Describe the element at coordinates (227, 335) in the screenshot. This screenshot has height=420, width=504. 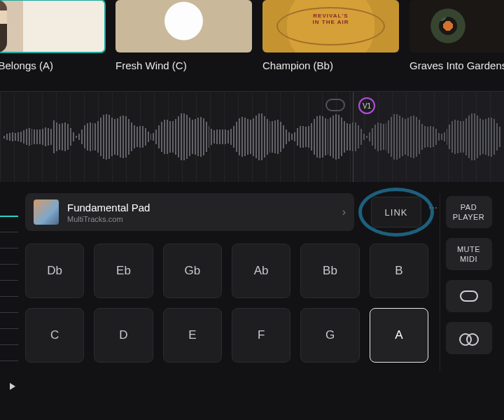
I see `key-grid-naturals: CDEFGA` at that location.